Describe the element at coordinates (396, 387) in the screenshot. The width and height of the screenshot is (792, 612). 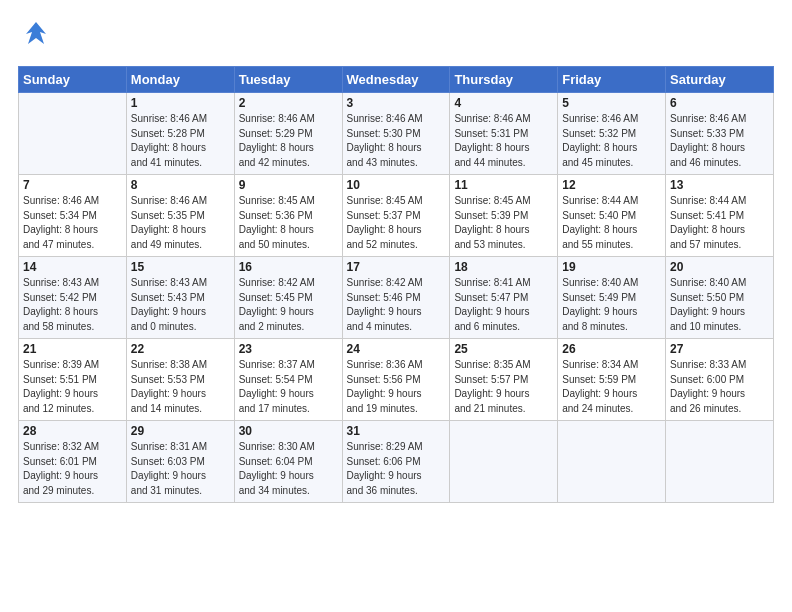
I see `day-info: Sunrise: 8:36 AM Sunset: 5:56 PM Dayligh…` at that location.